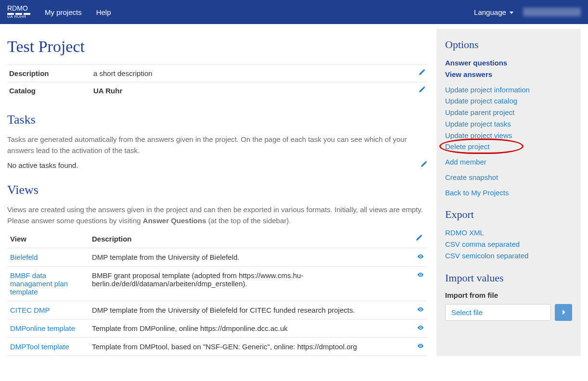 This screenshot has height=381, width=588. I want to click on views-col-desc: Description, so click(251, 239).